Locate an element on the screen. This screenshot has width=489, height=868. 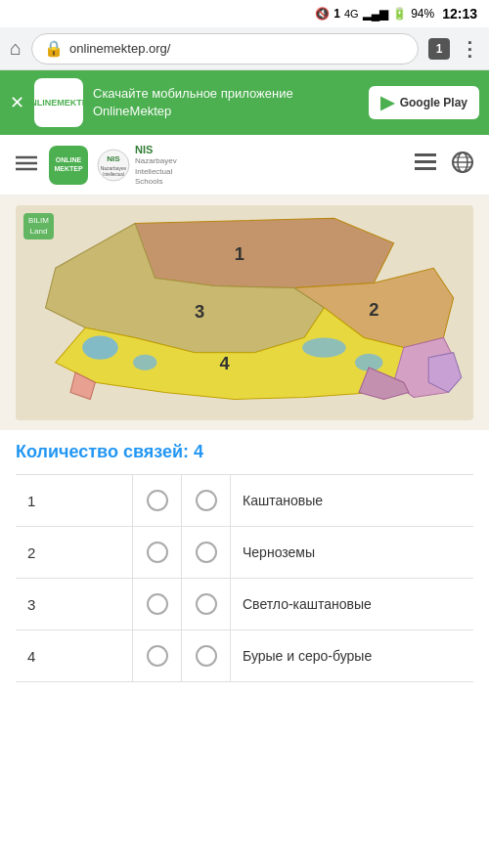
network-type: 4G is located at coordinates (352, 14).